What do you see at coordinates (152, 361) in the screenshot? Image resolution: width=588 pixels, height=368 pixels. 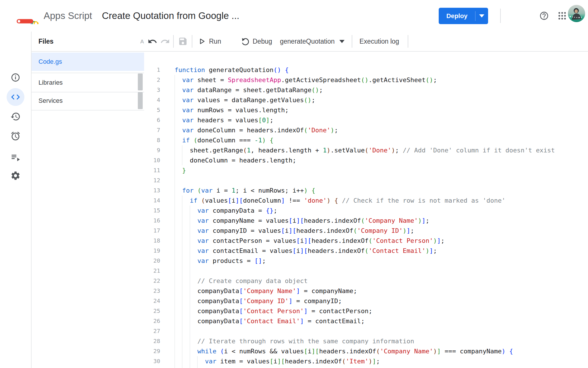 I see `line-number: 30` at bounding box center [152, 361].